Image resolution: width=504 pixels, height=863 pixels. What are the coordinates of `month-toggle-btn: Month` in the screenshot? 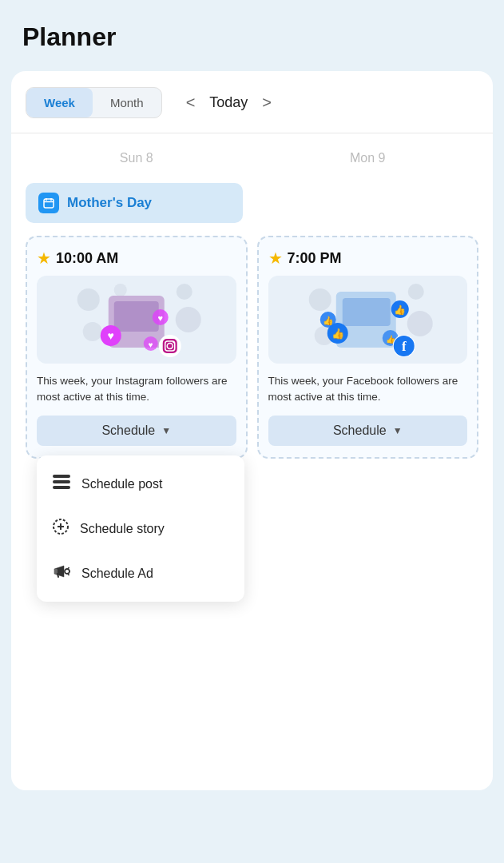 It's located at (127, 102).